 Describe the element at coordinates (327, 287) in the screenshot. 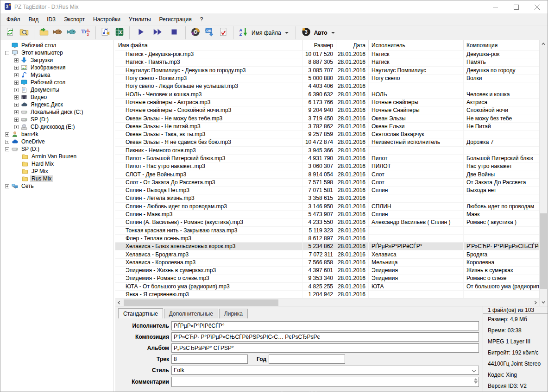

I see `table-row: ЮТА - От большого ума (радиорип).mp34 82…` at that location.